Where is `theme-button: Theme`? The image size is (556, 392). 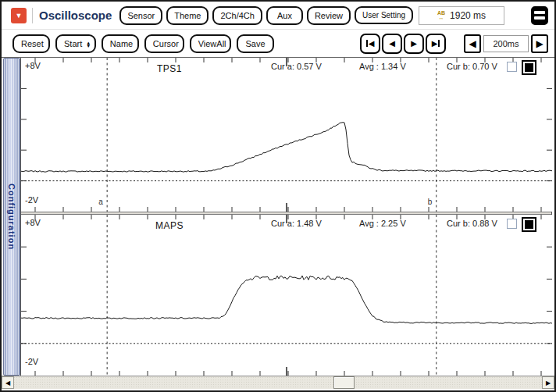
theme-button: Theme is located at coordinates (187, 16).